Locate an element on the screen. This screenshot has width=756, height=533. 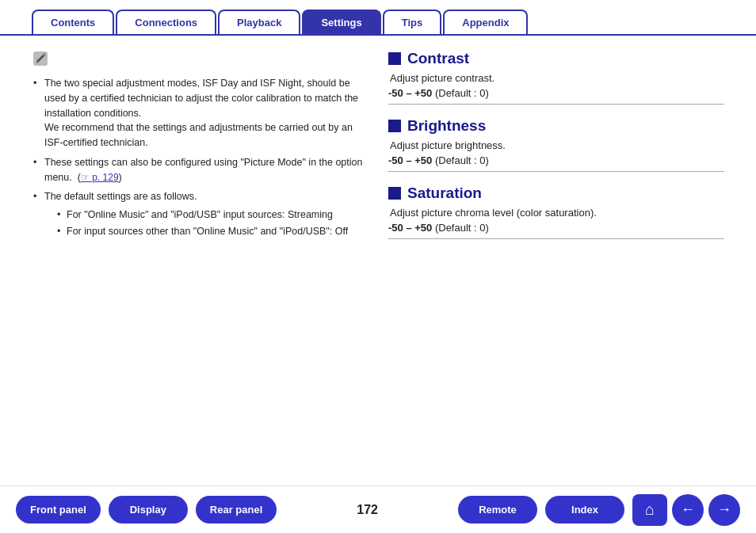
bullet-list: The two special adjustment modes, ISF Da… is located at coordinates (198, 158).